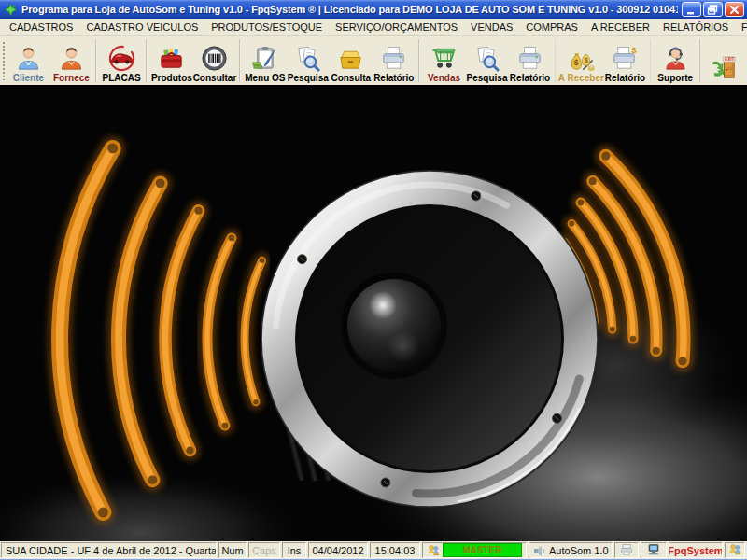 This screenshot has width=747, height=560. Describe the element at coordinates (726, 61) in the screenshot. I see `toolbar-button-exit: EXIT` at that location.